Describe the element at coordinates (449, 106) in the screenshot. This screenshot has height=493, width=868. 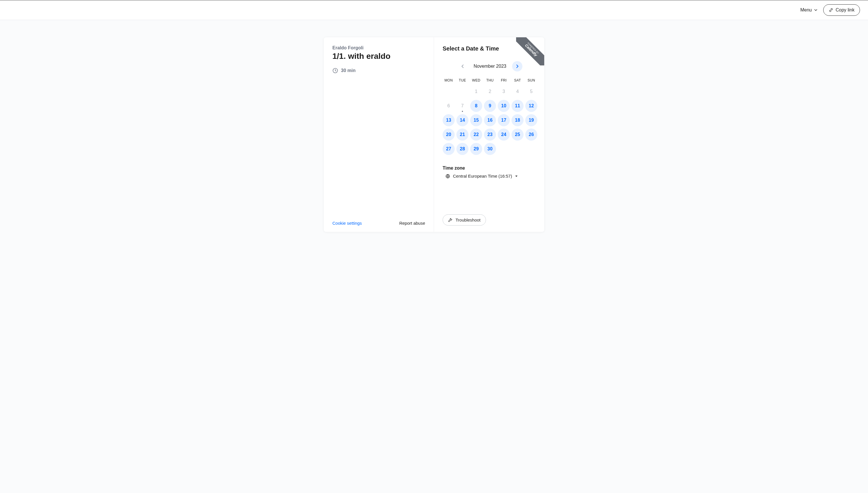
I see `day-disabled: 6` at that location.